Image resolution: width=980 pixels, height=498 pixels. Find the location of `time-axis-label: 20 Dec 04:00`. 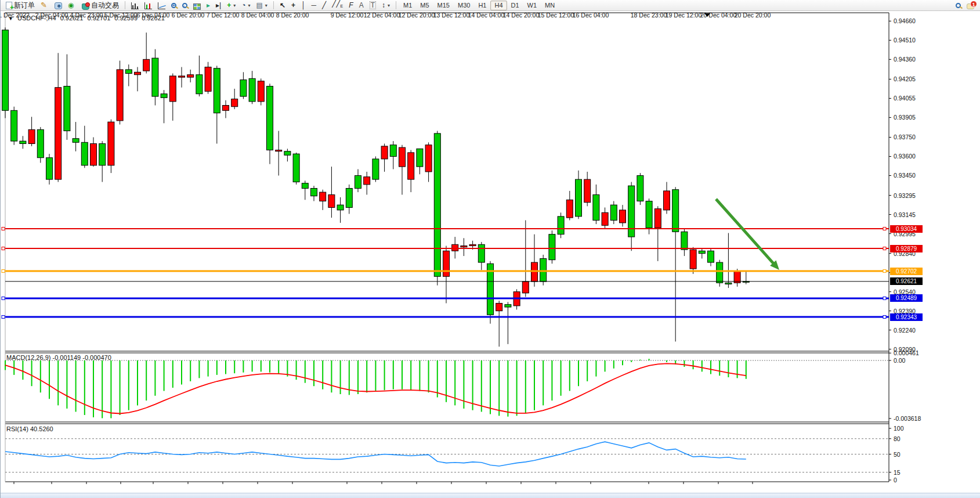

time-axis-label: 20 Dec 04:00 is located at coordinates (718, 15).